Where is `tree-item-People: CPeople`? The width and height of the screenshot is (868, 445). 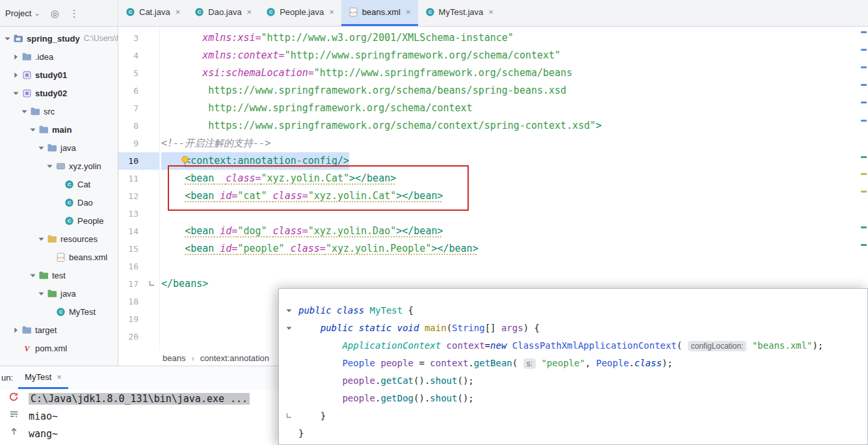
tree-item-People: CPeople is located at coordinates (59, 221).